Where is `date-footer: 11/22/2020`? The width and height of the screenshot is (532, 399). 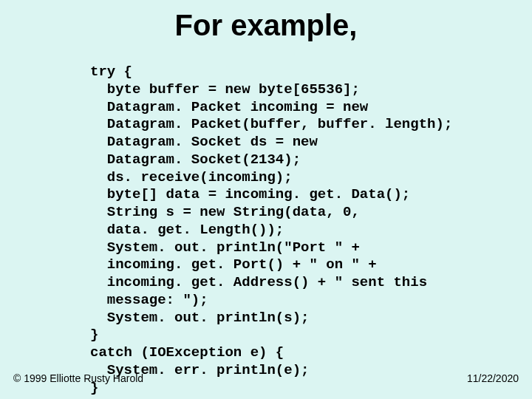
date-footer: 11/22/2020 is located at coordinates (493, 378).